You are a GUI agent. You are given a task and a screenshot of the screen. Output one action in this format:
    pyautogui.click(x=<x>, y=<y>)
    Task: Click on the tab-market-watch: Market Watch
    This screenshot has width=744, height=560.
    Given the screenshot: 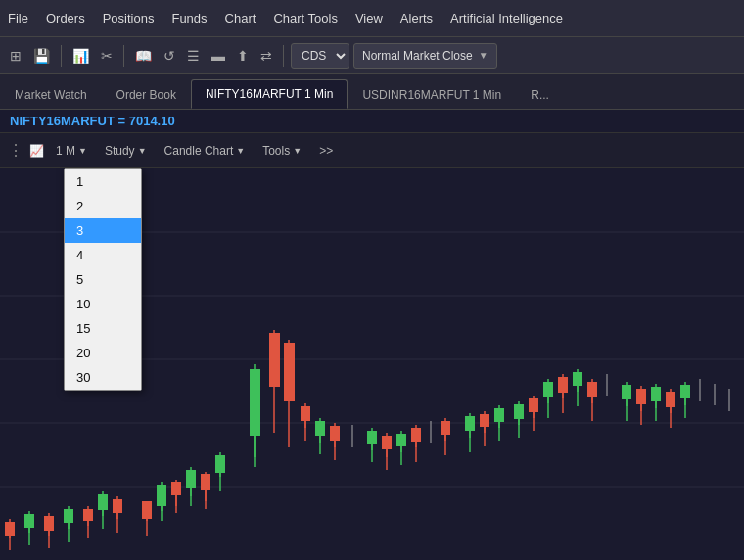 What is the action you would take?
    pyautogui.click(x=51, y=94)
    